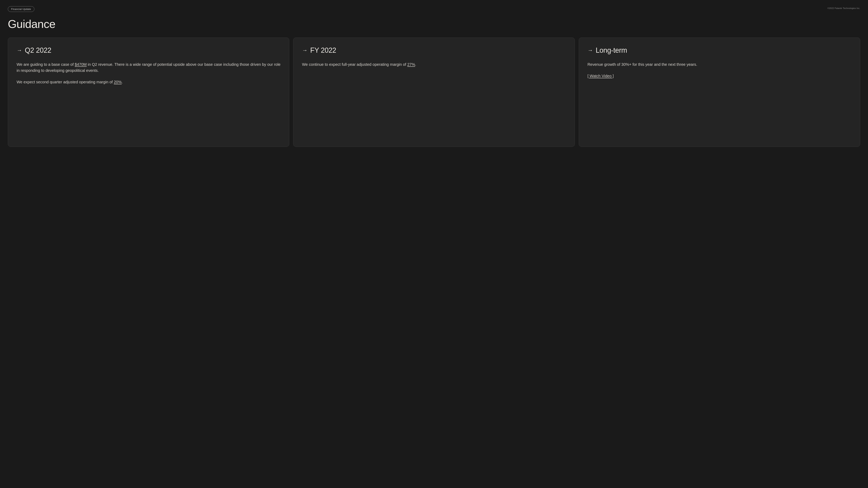 This screenshot has height=488, width=868. I want to click on arrow-icon-q2: →, so click(20, 51).